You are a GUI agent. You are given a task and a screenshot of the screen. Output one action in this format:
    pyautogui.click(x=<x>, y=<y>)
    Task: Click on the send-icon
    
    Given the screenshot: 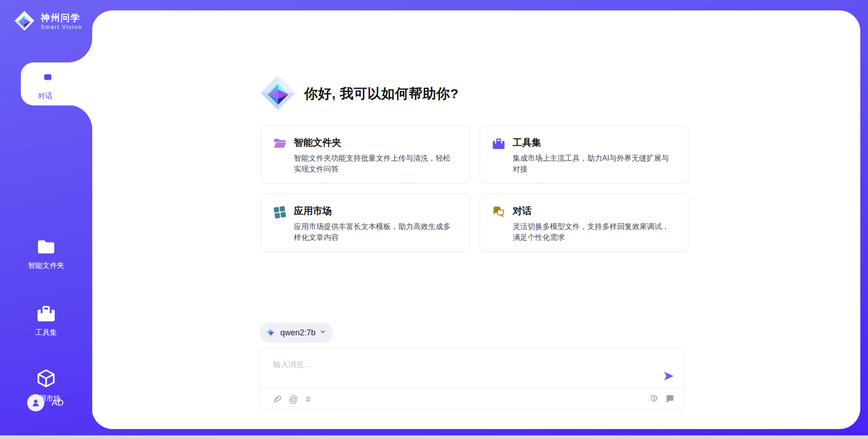 What is the action you would take?
    pyautogui.click(x=669, y=376)
    